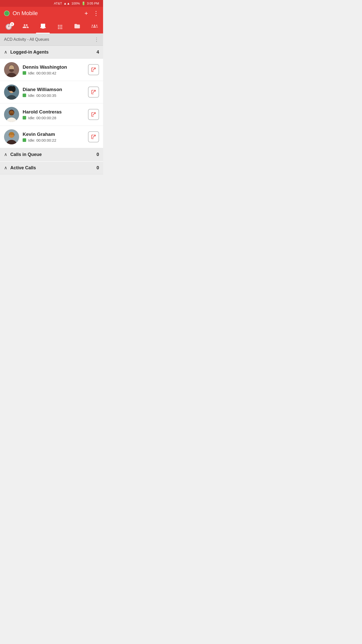  I want to click on agent-action-diane, so click(94, 92).